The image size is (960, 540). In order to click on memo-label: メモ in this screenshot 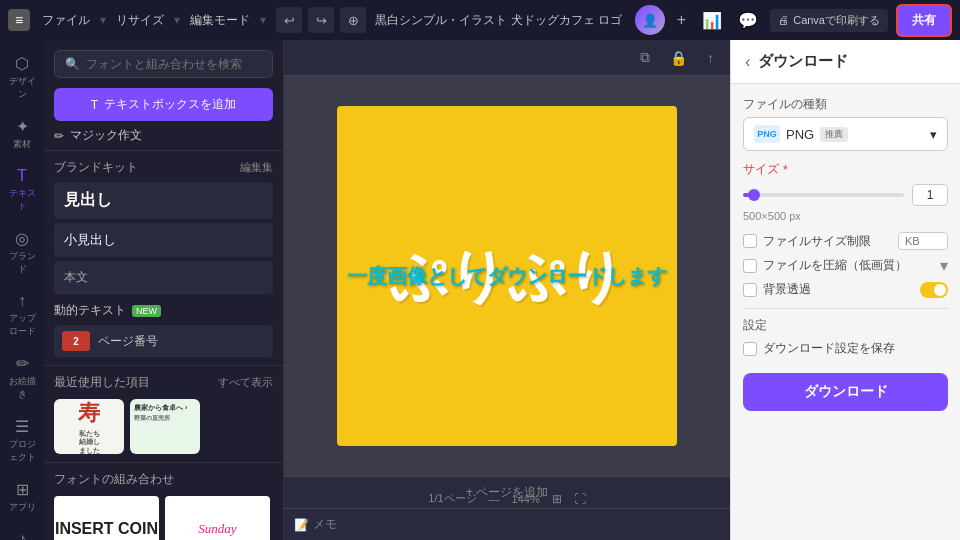, I will do `click(325, 524)`.